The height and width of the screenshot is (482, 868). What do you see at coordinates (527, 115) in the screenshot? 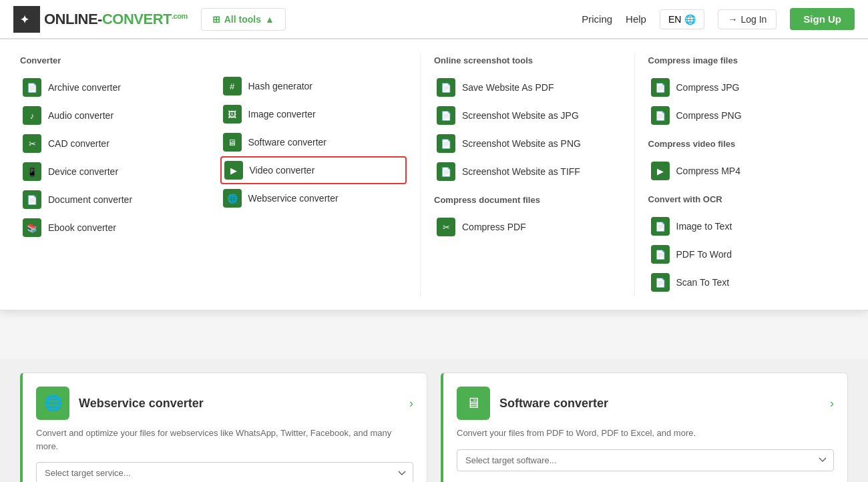
I see `dd-item-screenshot-jpg: 📄 Screenshot Website as JPG` at bounding box center [527, 115].